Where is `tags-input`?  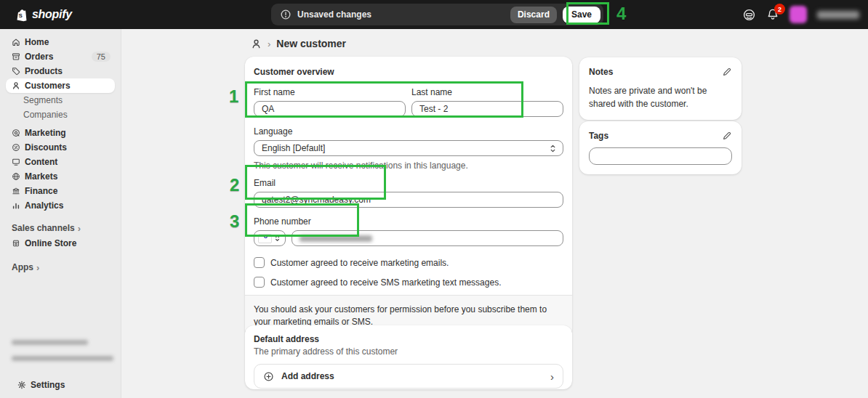
tags-input is located at coordinates (660, 156).